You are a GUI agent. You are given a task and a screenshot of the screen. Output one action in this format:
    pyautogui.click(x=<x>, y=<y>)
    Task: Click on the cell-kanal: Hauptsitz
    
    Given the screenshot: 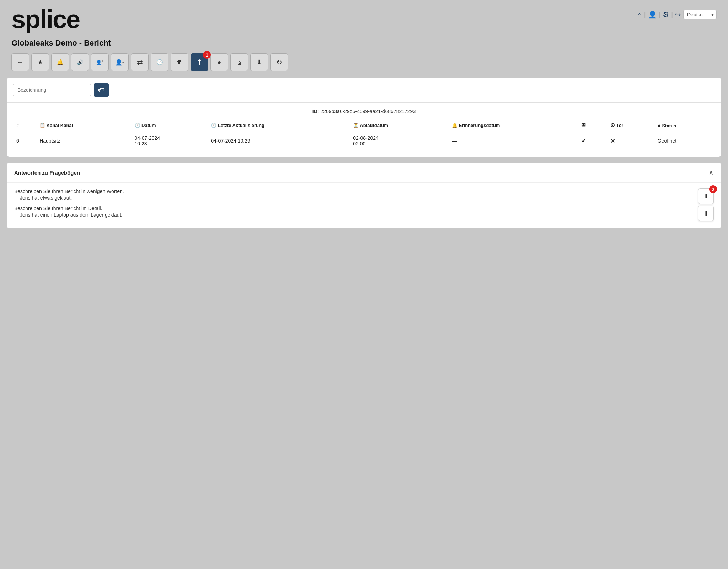 What is the action you would take?
    pyautogui.click(x=83, y=141)
    